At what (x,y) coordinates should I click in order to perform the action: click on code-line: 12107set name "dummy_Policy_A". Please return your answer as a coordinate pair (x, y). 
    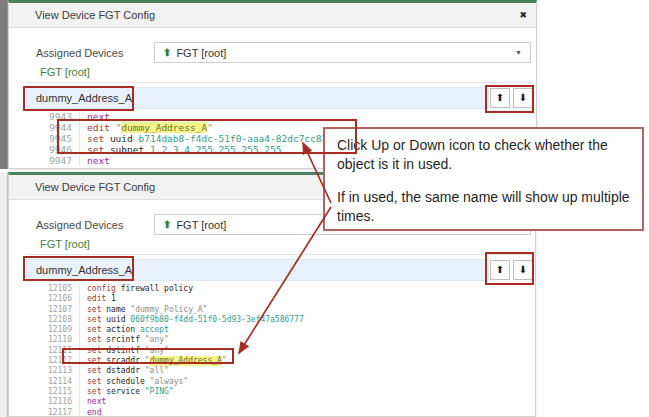
    Looking at the image, I should click on (274, 310).